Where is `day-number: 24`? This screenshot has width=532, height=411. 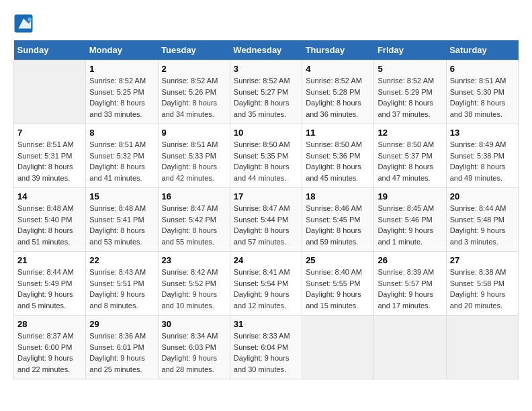
day-number: 24 is located at coordinates (266, 261).